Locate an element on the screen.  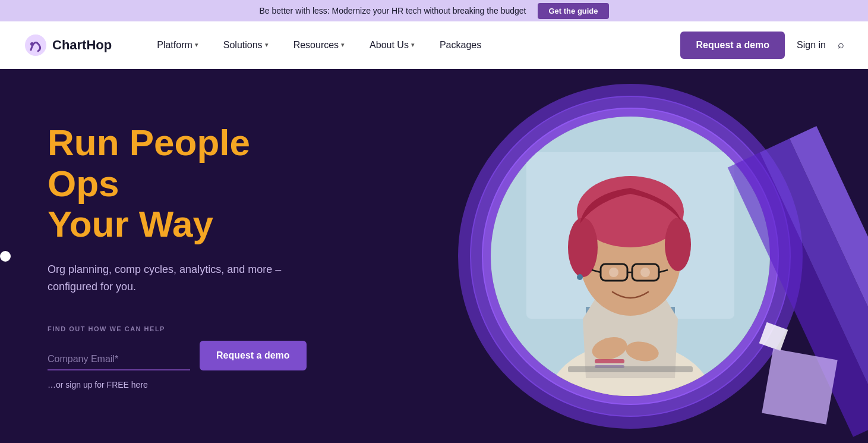
hero-title: Run People OpsYour Way is located at coordinates (184, 183).